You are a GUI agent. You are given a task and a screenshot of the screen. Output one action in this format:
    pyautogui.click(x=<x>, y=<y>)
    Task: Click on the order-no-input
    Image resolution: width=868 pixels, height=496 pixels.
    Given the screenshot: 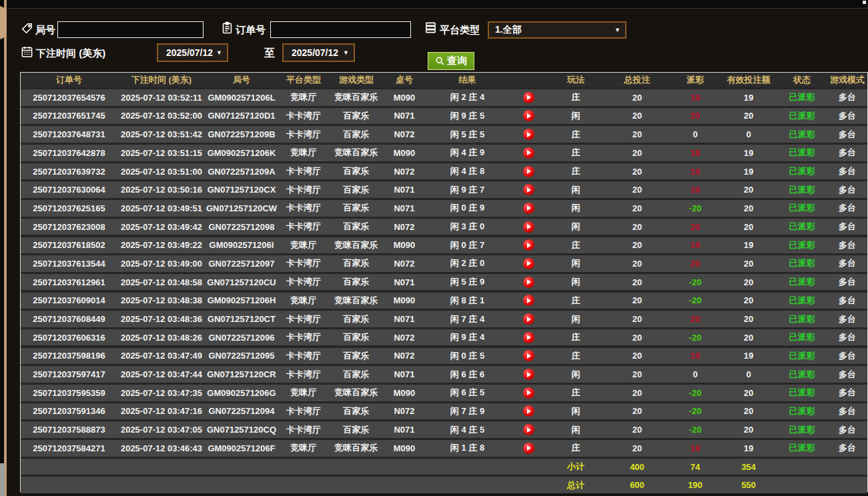 What is the action you would take?
    pyautogui.click(x=340, y=29)
    